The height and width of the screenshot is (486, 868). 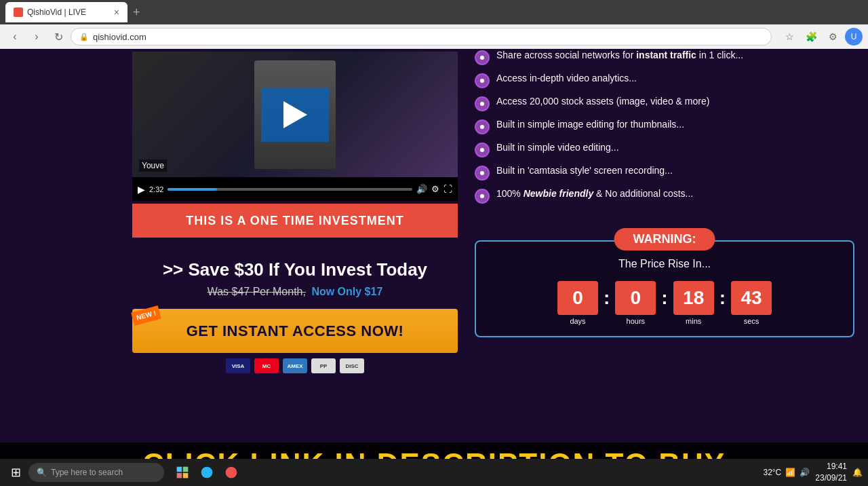 What do you see at coordinates (665, 103) in the screenshot?
I see `feature-item: Access 20,000 stock assets (image, video…` at bounding box center [665, 103].